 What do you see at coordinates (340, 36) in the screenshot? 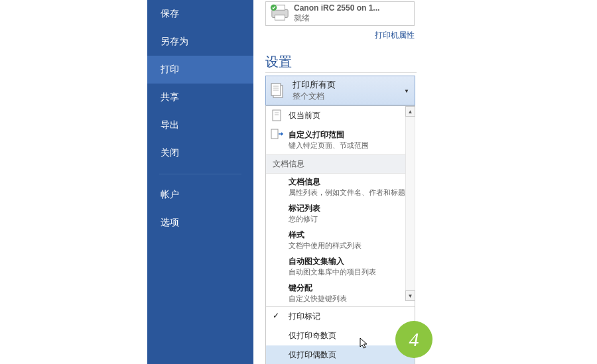
I see `printer-properties-link: 打印机属性` at bounding box center [340, 36].